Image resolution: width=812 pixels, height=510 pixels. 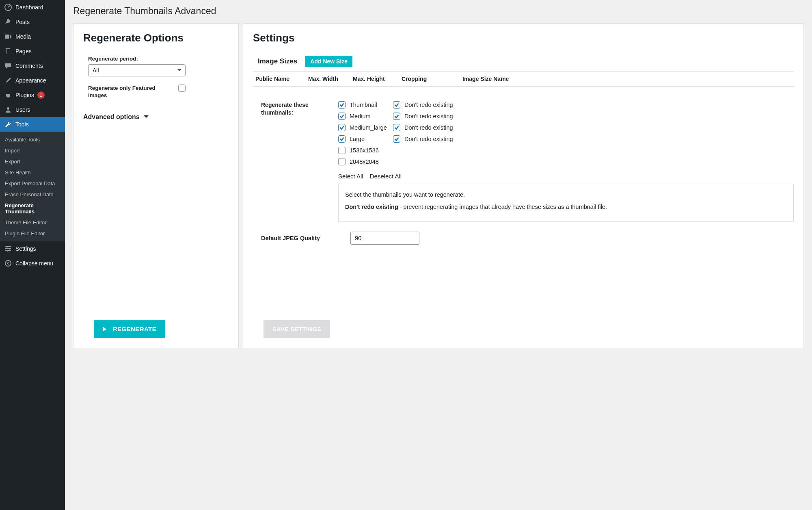 What do you see at coordinates (32, 22) in the screenshot?
I see `sidebar-item-posts: Posts` at bounding box center [32, 22].